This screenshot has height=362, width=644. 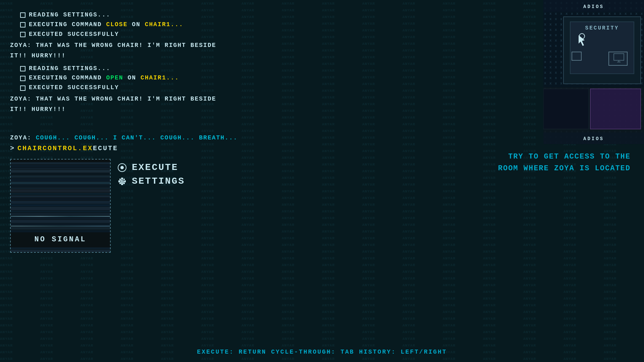 I want to click on no-signal-text: NO SIGNAL, so click(x=60, y=239).